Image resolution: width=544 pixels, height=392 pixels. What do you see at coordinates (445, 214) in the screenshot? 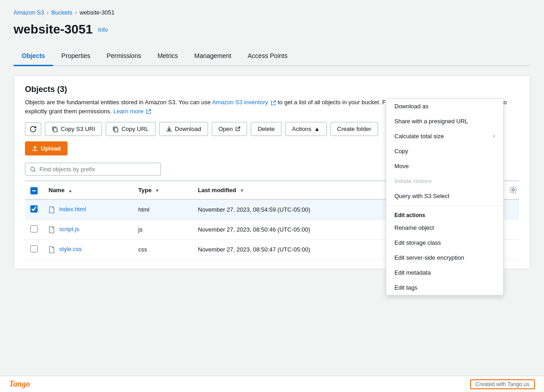
I see `dropdown-edit-actions-label: Edit actions` at bounding box center [445, 214].